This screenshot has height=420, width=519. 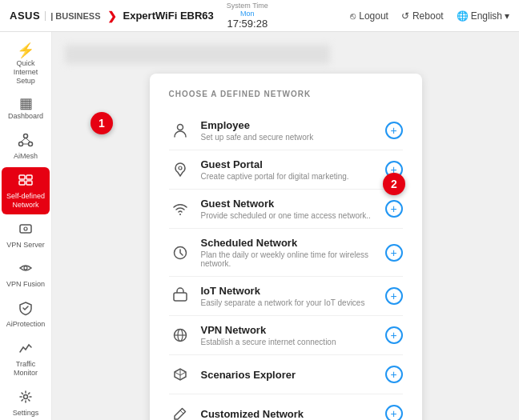 What do you see at coordinates (463, 16) in the screenshot?
I see `globe-icon: 🌐` at bounding box center [463, 16].